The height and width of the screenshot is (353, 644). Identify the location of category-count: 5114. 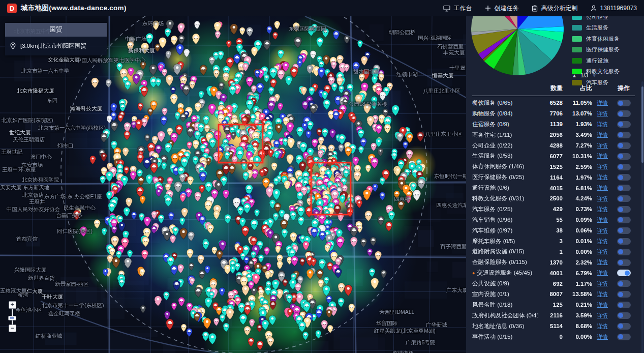
(550, 326).